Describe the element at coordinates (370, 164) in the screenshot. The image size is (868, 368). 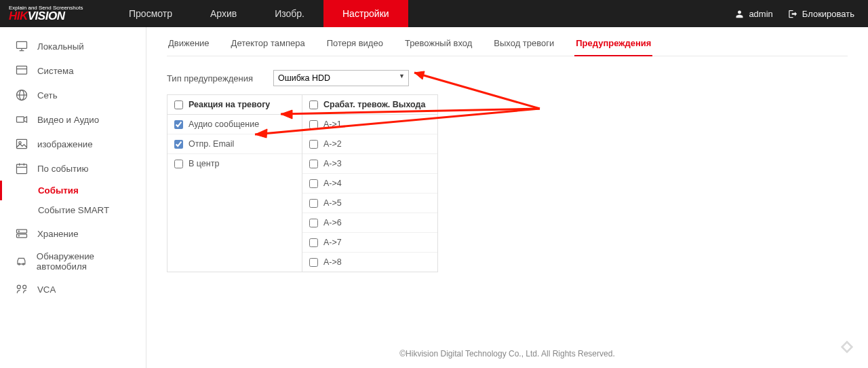
I see `alarmout-row-3: A->3` at that location.